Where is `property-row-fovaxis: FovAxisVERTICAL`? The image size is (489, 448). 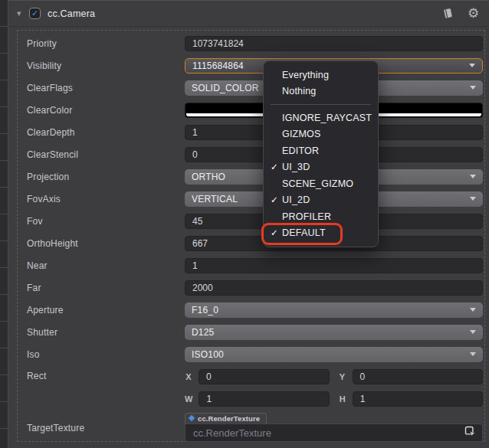
property-row-fovaxis: FovAxisVERTICAL is located at coordinates (251, 199).